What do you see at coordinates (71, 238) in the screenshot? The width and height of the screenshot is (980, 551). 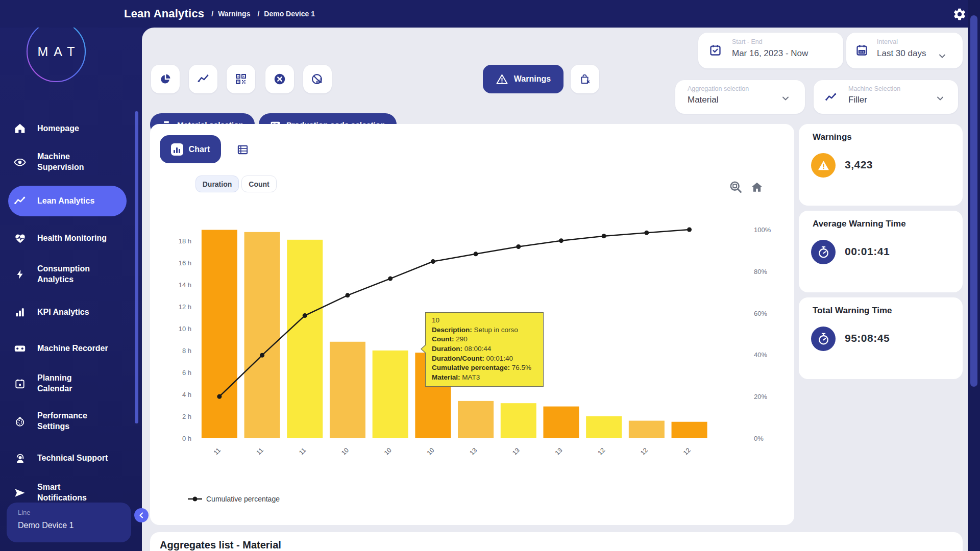 I see `sidebar-item-health-monitoring: Health Monitoring` at bounding box center [71, 238].